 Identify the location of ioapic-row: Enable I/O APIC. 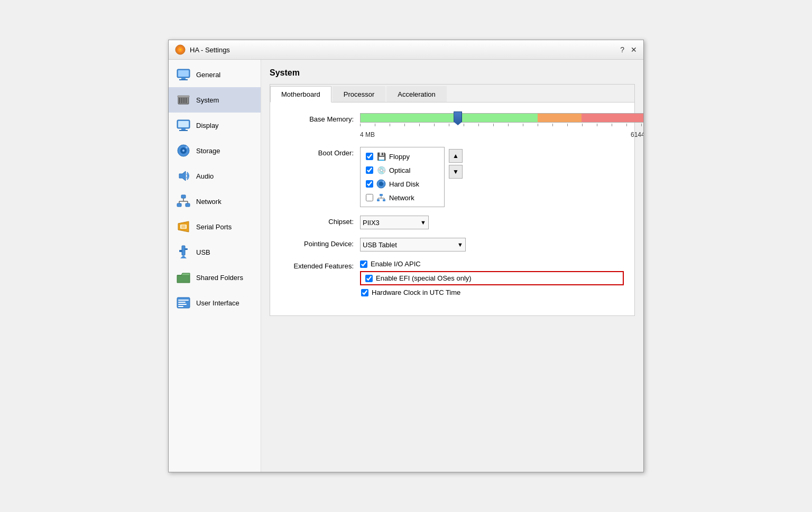
(492, 264).